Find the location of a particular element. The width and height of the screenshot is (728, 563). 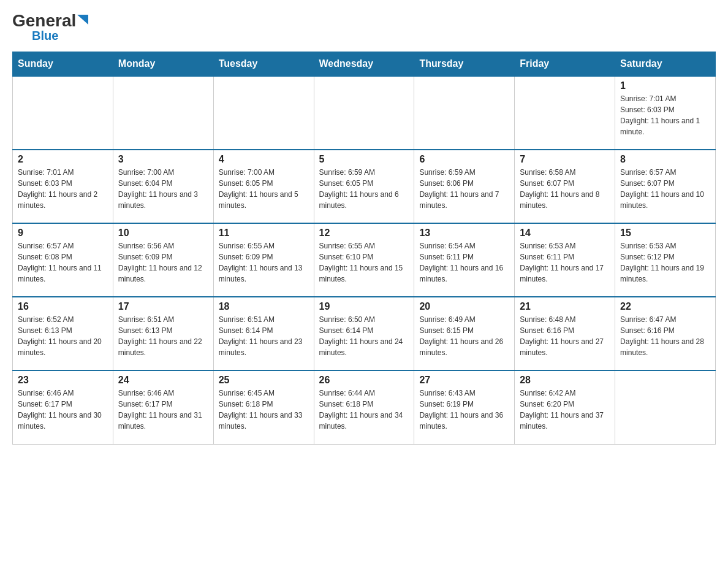

day-number: 10 is located at coordinates (163, 233).